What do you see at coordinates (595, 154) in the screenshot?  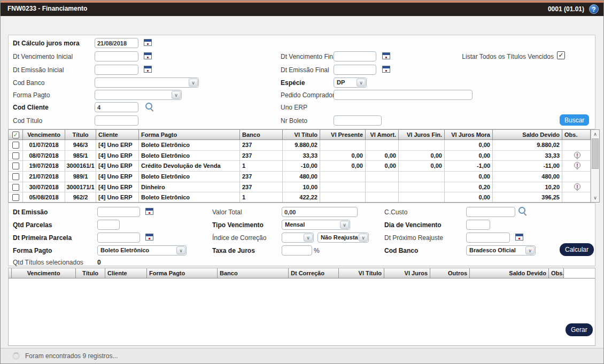 I see `scrollbar-thumb` at bounding box center [595, 154].